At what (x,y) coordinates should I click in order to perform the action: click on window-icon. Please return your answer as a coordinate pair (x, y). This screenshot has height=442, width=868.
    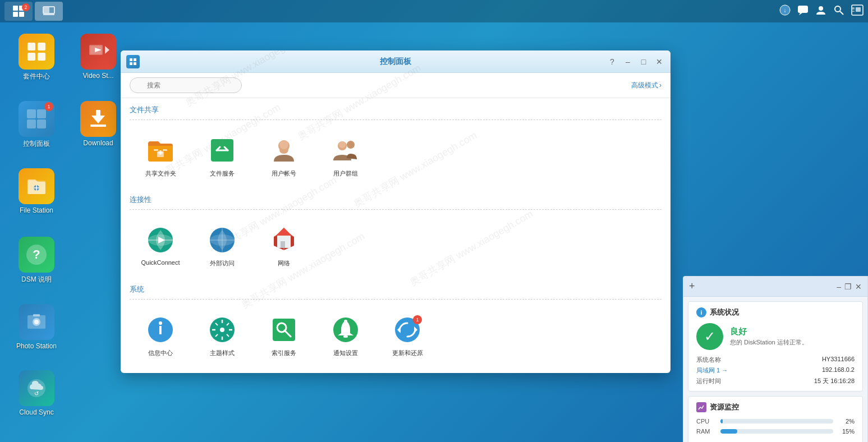
    Looking at the image, I should click on (857, 11).